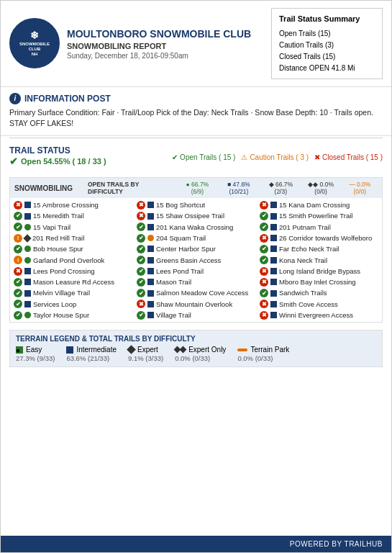  Describe the element at coordinates (196, 188) in the screenshot. I see `snow-header: SNOWMOBILING OPEN TRAILS BY DIFFICULTY ●…` at that location.